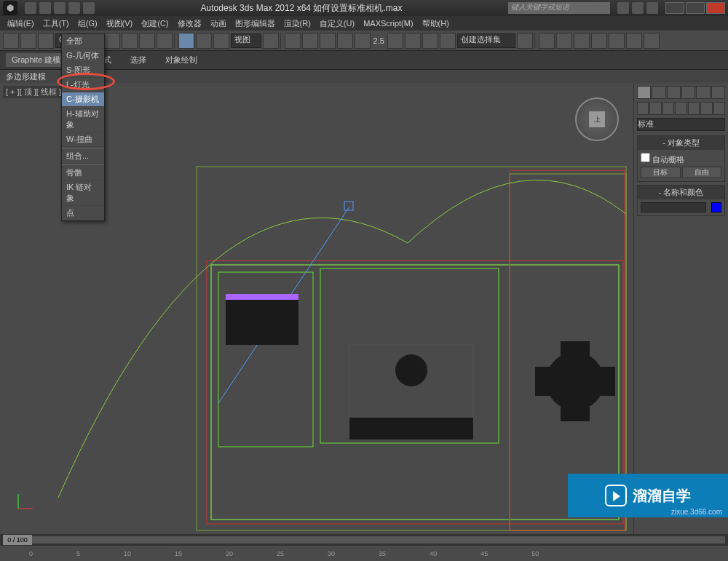 This screenshot has width=728, height=561. I want to click on create-shapes-icon, so click(655, 108).